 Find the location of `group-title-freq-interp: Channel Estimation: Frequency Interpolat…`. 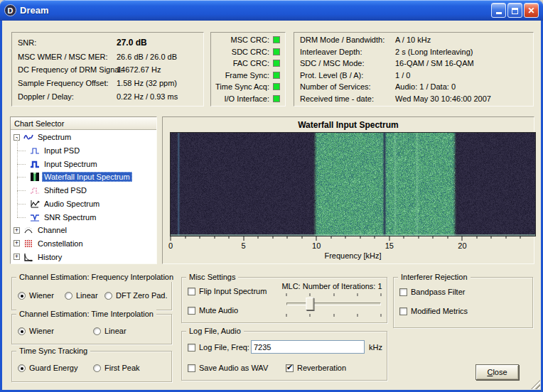

group-title-freq-interp: Channel Estimation: Frequency Interpolat… is located at coordinates (97, 277).